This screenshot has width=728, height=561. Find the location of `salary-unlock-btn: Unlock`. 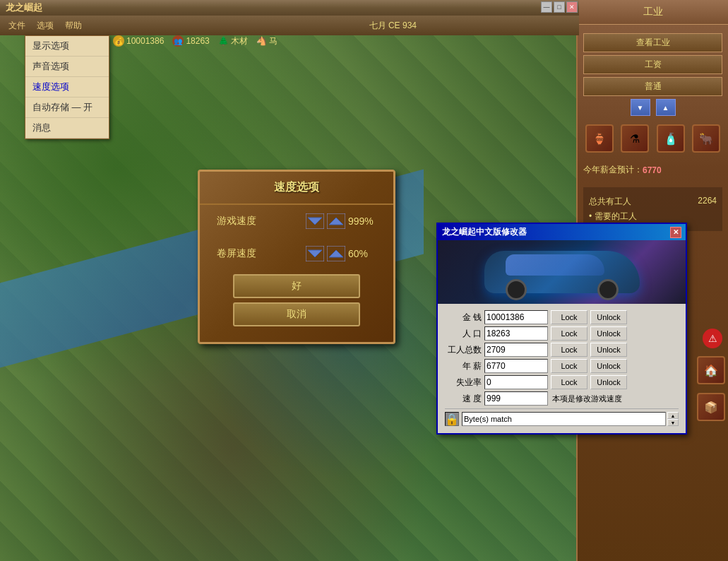

salary-unlock-btn: Unlock is located at coordinates (609, 366).